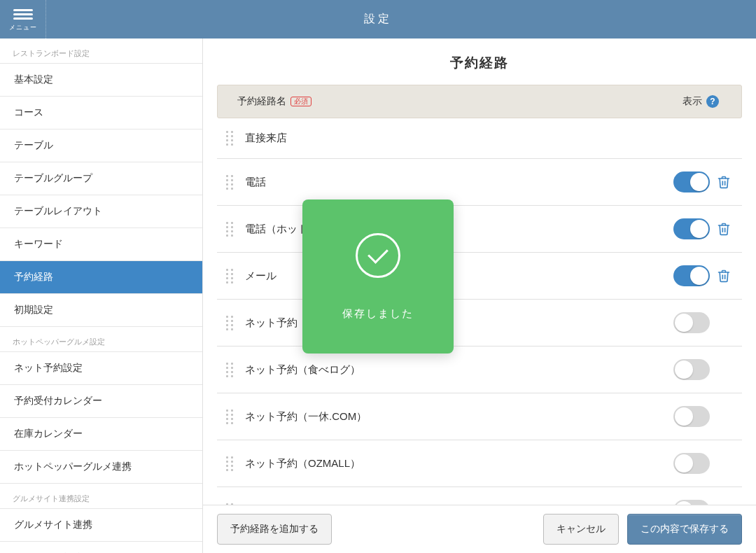  What do you see at coordinates (479, 139) in the screenshot?
I see `route-row: 直接来店` at bounding box center [479, 139].